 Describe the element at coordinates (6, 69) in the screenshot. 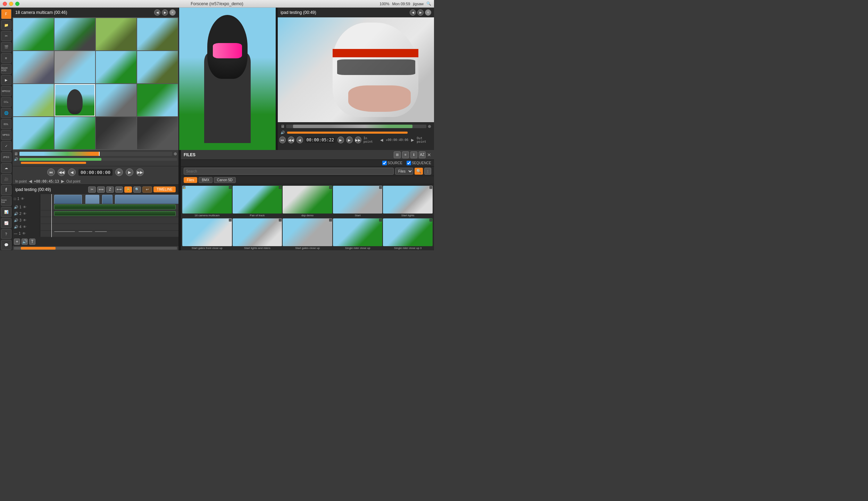

I see `sidebar-btn-azure-vod: Azure VOD` at that location.